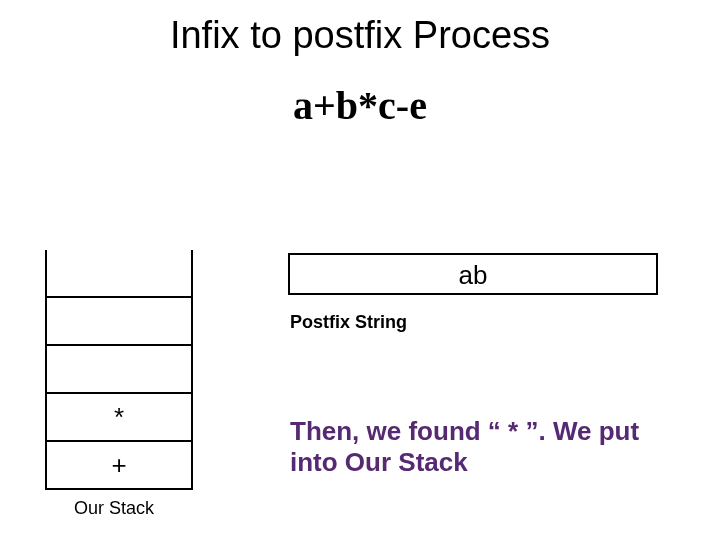 This screenshot has width=720, height=540. What do you see at coordinates (114, 508) in the screenshot?
I see `stack-label: Our Stack` at bounding box center [114, 508].